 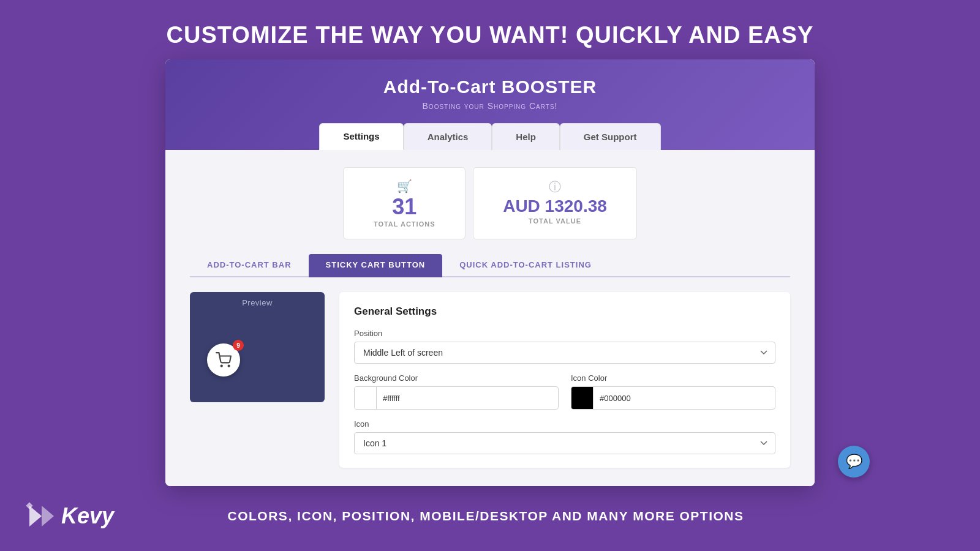 I want to click on position-label: Position, so click(x=565, y=333).